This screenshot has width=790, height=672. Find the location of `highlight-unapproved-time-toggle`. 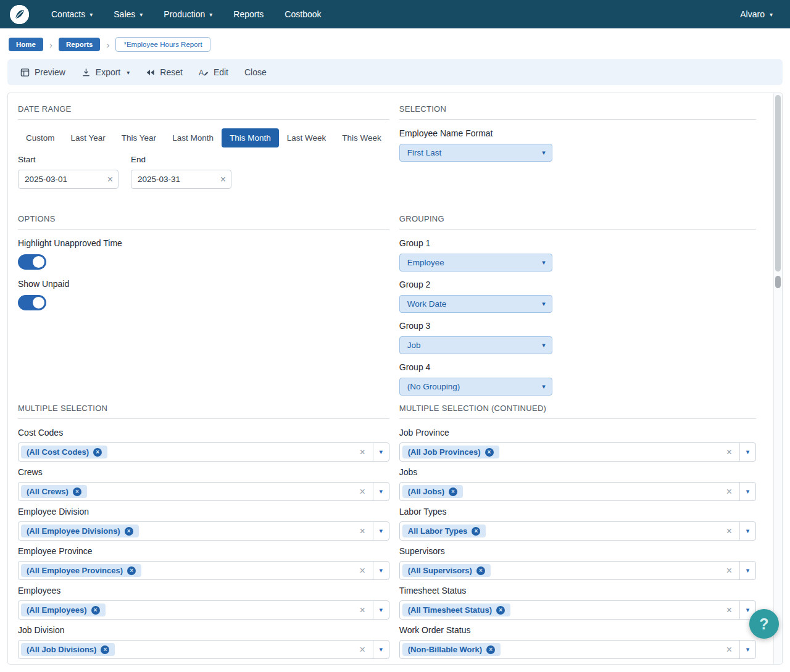

highlight-unapproved-time-toggle is located at coordinates (32, 262).